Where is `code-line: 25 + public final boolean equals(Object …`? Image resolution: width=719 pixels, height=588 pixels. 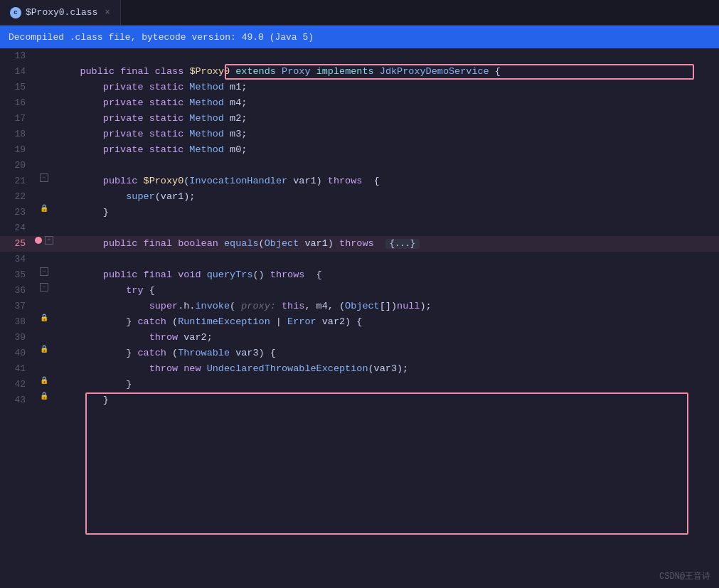
code-line: 25 + public final boolean equals(Object … is located at coordinates (360, 244).